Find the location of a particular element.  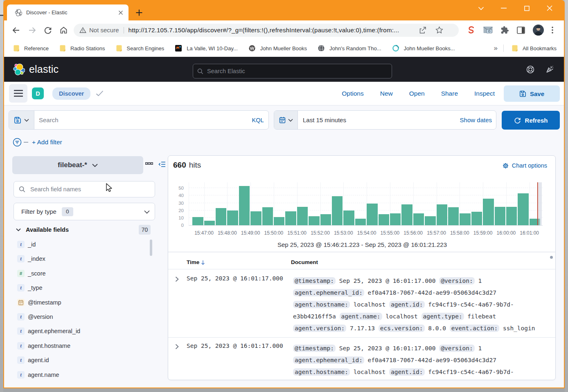

time-range-value: Last 15 minutes is located at coordinates (379, 120).